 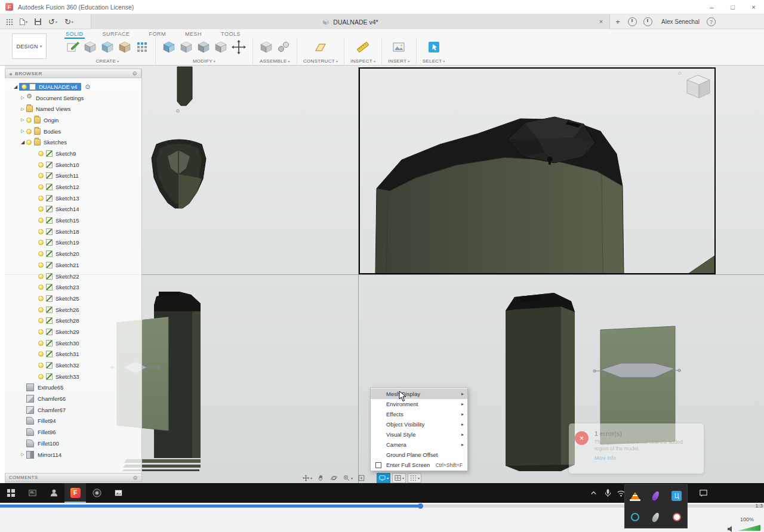 What do you see at coordinates (73, 277) in the screenshot?
I see `sketch-row: Sketch22` at bounding box center [73, 277].